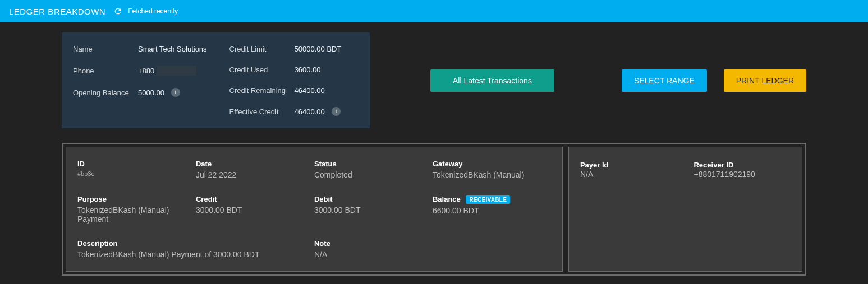  What do you see at coordinates (492, 199) in the screenshot?
I see `field-balance-label: Balance RECEIVABLE` at bounding box center [492, 199].